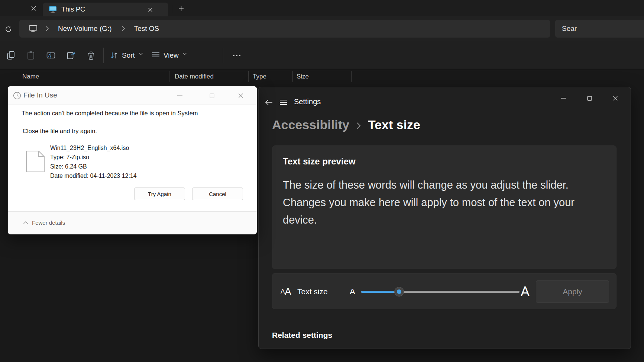 The height and width of the screenshot is (362, 644). I want to click on file-icon, so click(35, 161).